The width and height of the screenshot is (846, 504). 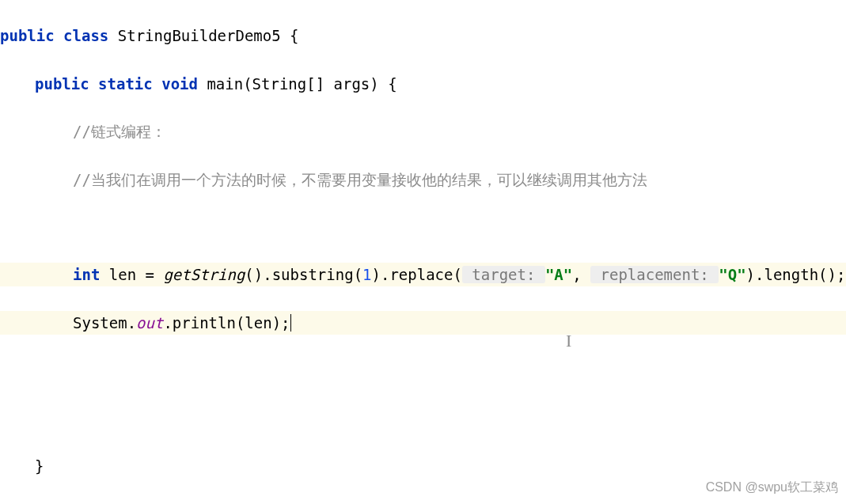 I want to click on class-name: StringBuilderDemo5 {, so click(x=209, y=36).